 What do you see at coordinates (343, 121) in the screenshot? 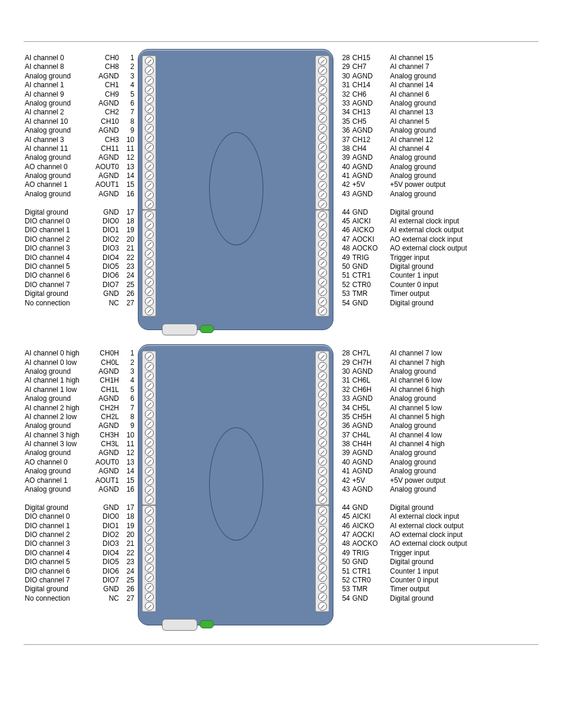
I see `pin-num: 35` at bounding box center [343, 121].